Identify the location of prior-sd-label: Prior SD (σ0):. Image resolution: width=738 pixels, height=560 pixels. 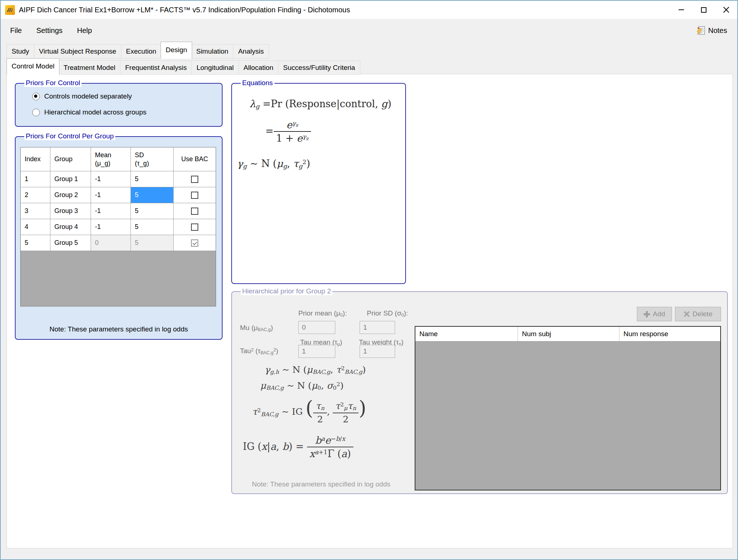
(387, 314).